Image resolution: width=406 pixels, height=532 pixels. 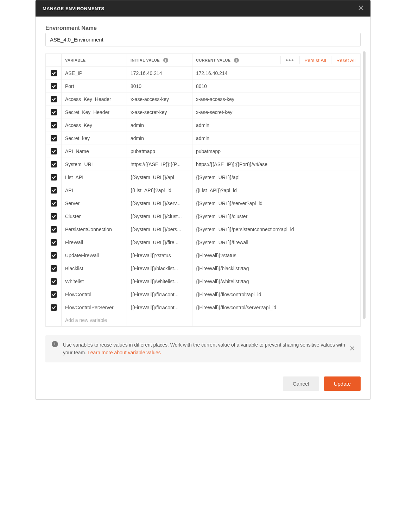 What do you see at coordinates (346, 61) in the screenshot?
I see `reset-all-button: Reset All` at bounding box center [346, 61].